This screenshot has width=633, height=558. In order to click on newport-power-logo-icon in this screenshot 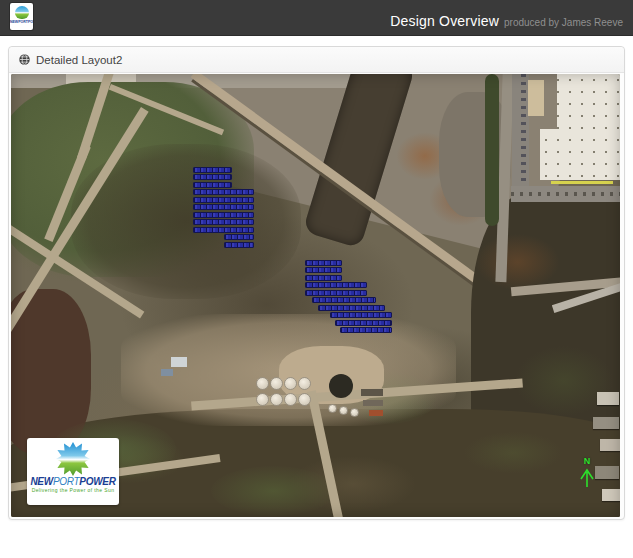, I will do `click(22, 12)`.